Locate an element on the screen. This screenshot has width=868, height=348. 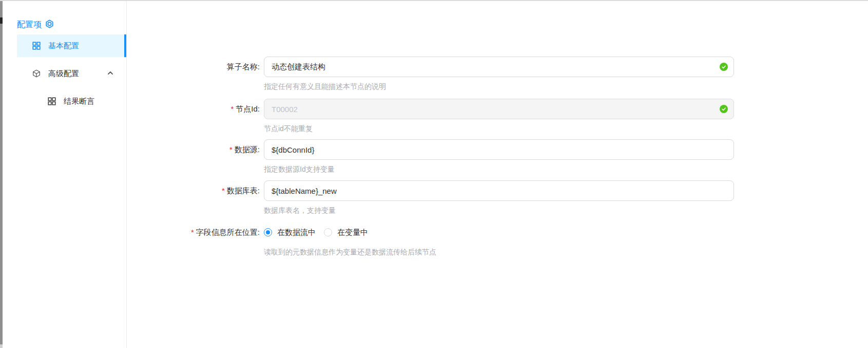
field-label-text: 数据源: is located at coordinates (247, 149).